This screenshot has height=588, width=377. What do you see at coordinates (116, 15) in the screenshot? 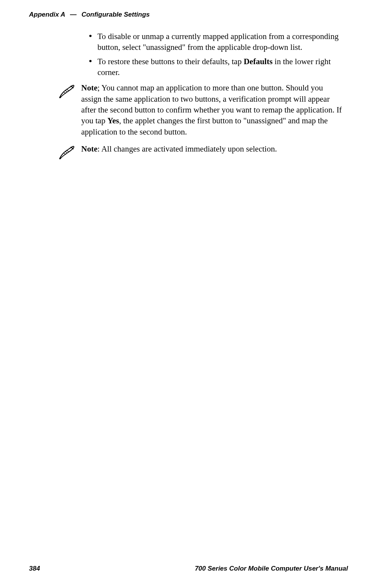
I see `header-title: Configurable Settings` at bounding box center [116, 15].